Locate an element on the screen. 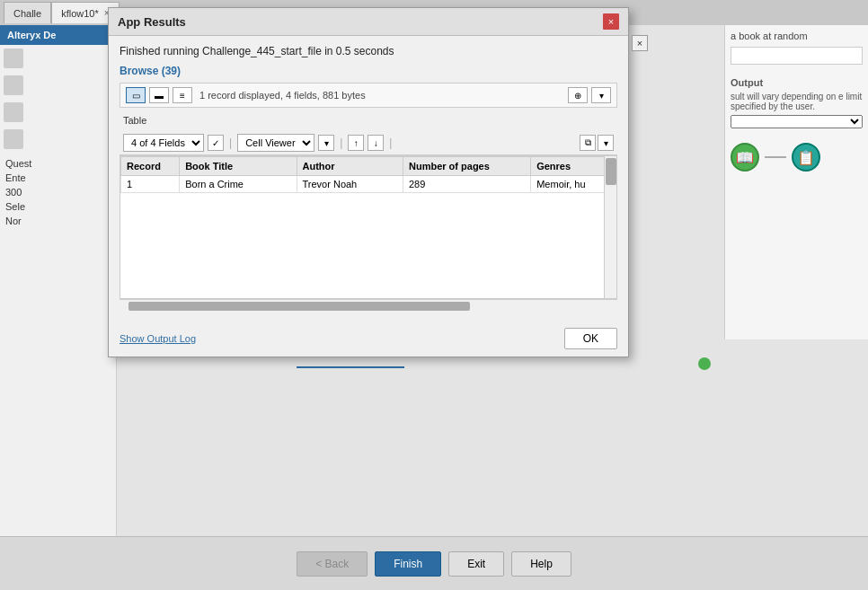  browse-toolbar: ▭ ▬ ≡ 1 record displayed, 4 fields, 881 … is located at coordinates (368, 95).